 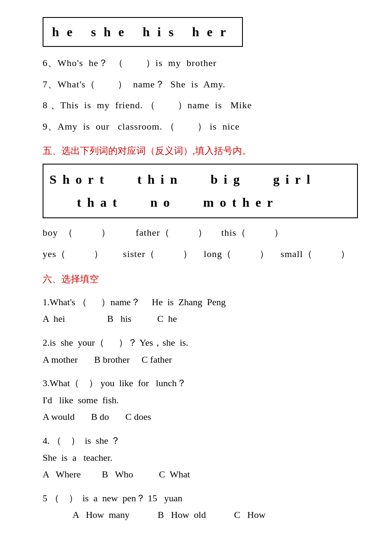 What do you see at coordinates (200, 400) in the screenshot?
I see `q3-sub: I'd like some fish.` at bounding box center [200, 400].